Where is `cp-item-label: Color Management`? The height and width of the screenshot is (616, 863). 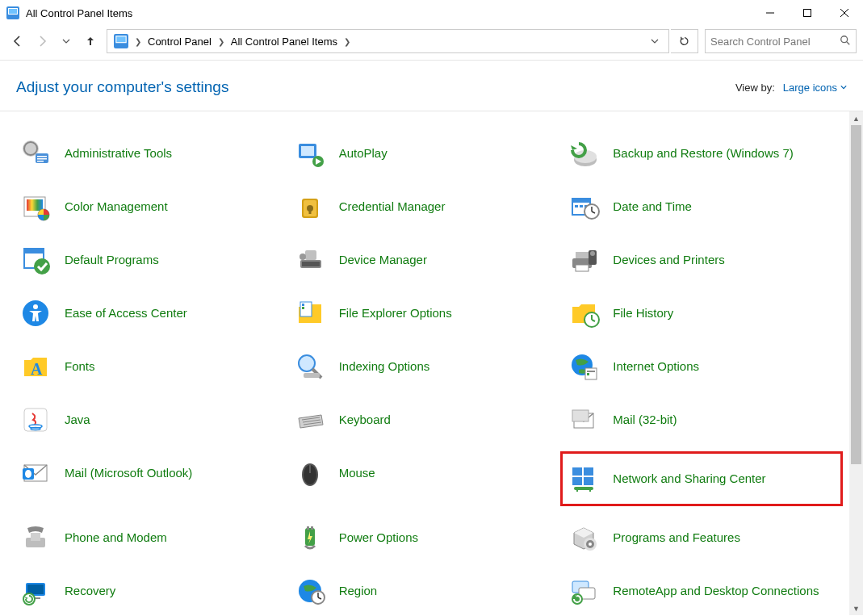 cp-item-label: Color Management is located at coordinates (116, 207).